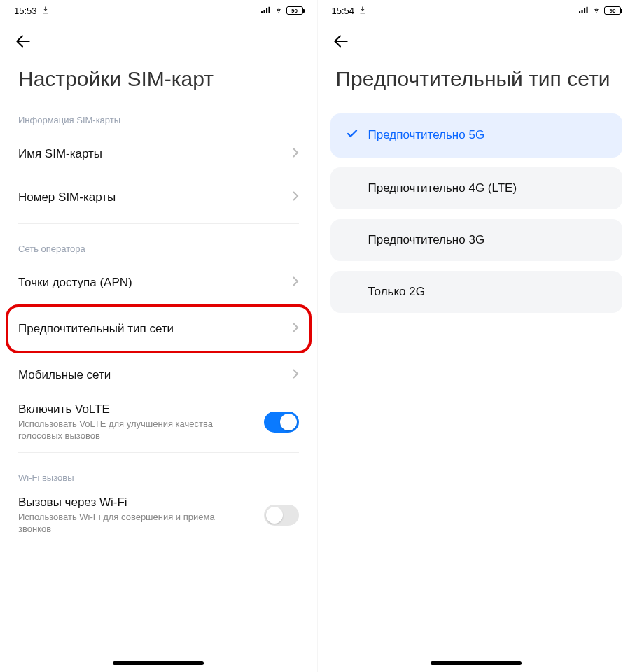 This screenshot has height=672, width=635. Describe the element at coordinates (141, 410) in the screenshot. I see `volte-label: Включить VoLTE` at that location.